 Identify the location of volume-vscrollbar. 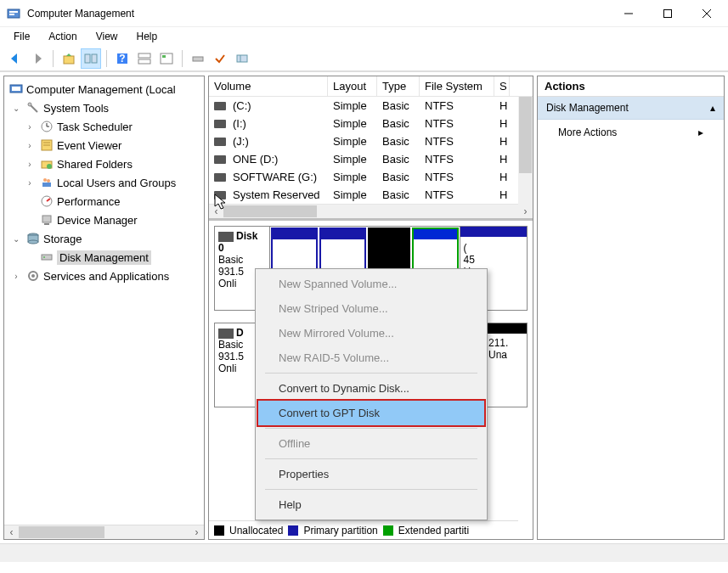
(525, 152).